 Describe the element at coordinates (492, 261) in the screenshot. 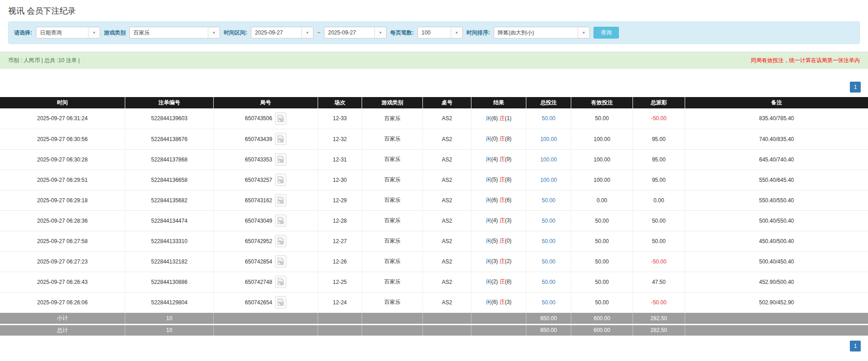

I see `player-result: 闲(3)` at that location.